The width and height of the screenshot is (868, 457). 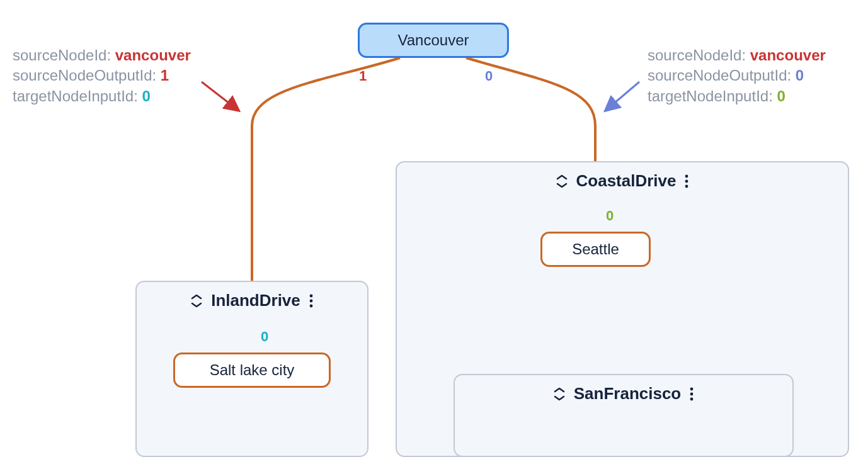 I want to click on port-root-output-1: 1, so click(x=363, y=76).